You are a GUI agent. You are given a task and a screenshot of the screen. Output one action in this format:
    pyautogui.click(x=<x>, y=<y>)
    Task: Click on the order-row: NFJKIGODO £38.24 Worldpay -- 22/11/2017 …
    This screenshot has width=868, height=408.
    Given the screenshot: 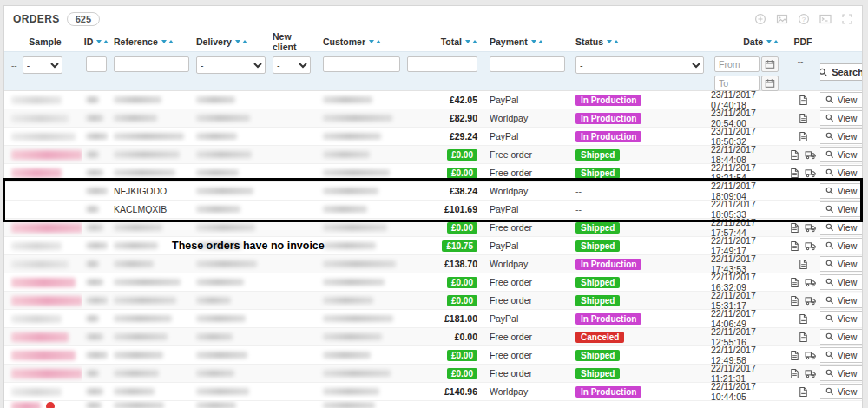 What is the action you would take?
    pyautogui.click(x=433, y=191)
    